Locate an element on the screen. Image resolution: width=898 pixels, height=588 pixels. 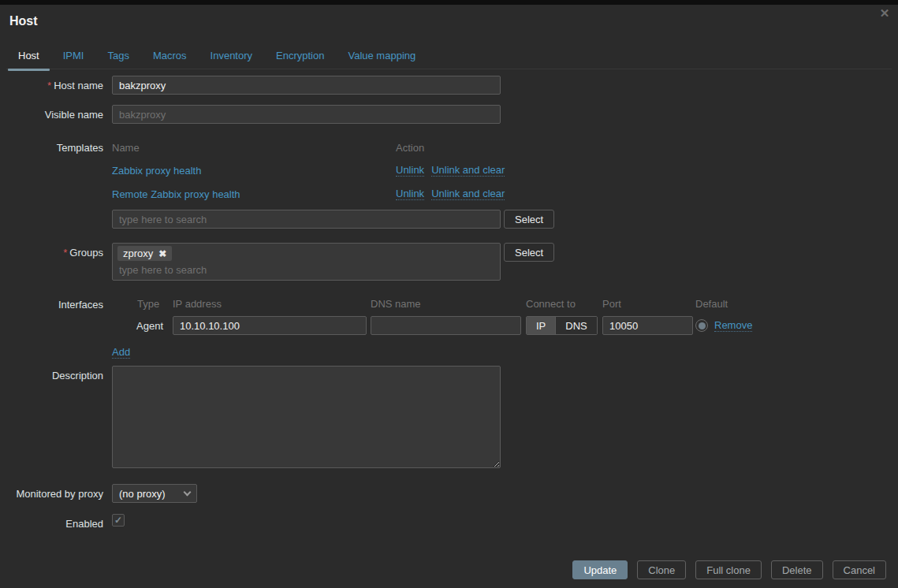
interface-row: Agent IP DNS Remove is located at coordinates (505, 326).